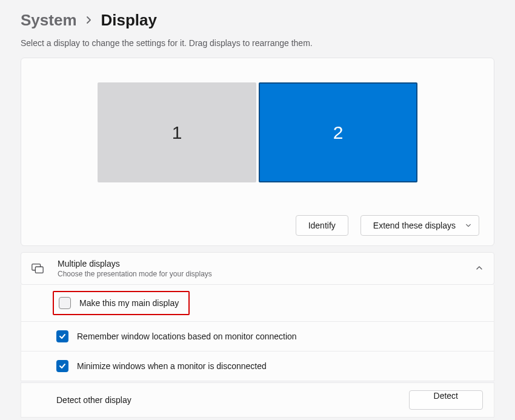 Image resolution: width=515 pixels, height=420 pixels. What do you see at coordinates (65, 303) in the screenshot?
I see `main-display-checkbox` at bounding box center [65, 303].